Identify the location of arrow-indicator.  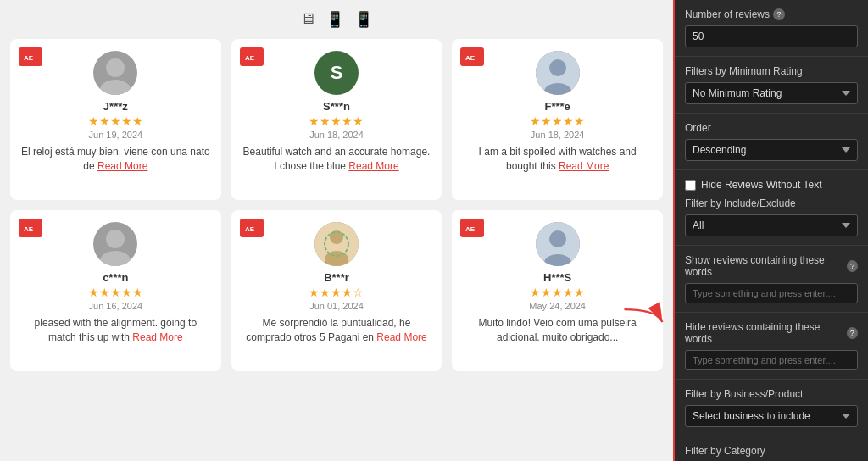
(643, 324).